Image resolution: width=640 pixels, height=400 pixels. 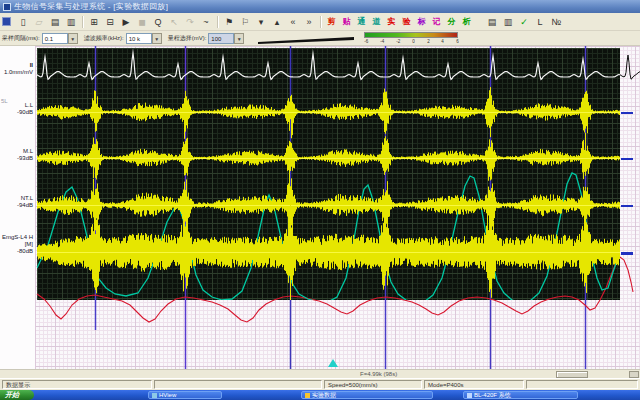 I want to click on emg4-channel-label: EmgS-L4 H [M] -80dB, so click(x=18, y=244).